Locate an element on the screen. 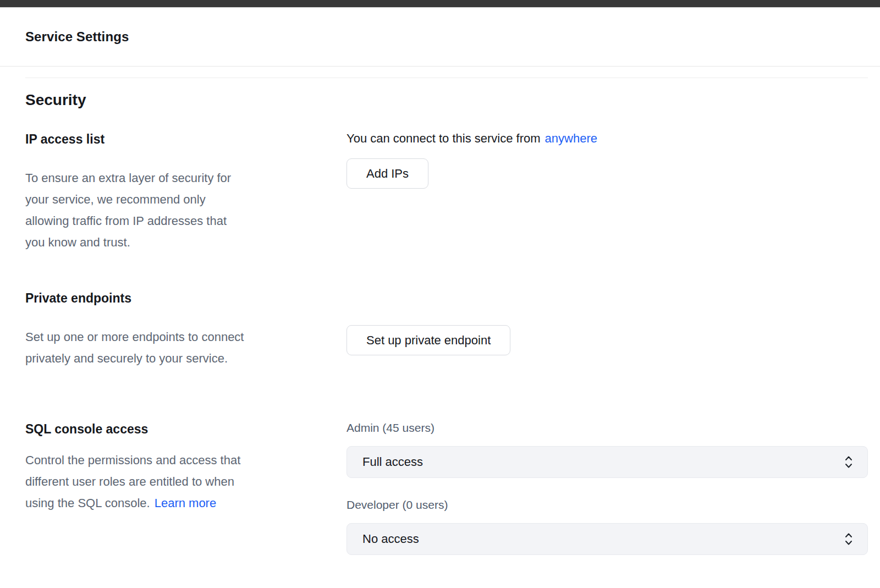 Image resolution: width=880 pixels, height=588 pixels. window-top-bar is located at coordinates (440, 4).